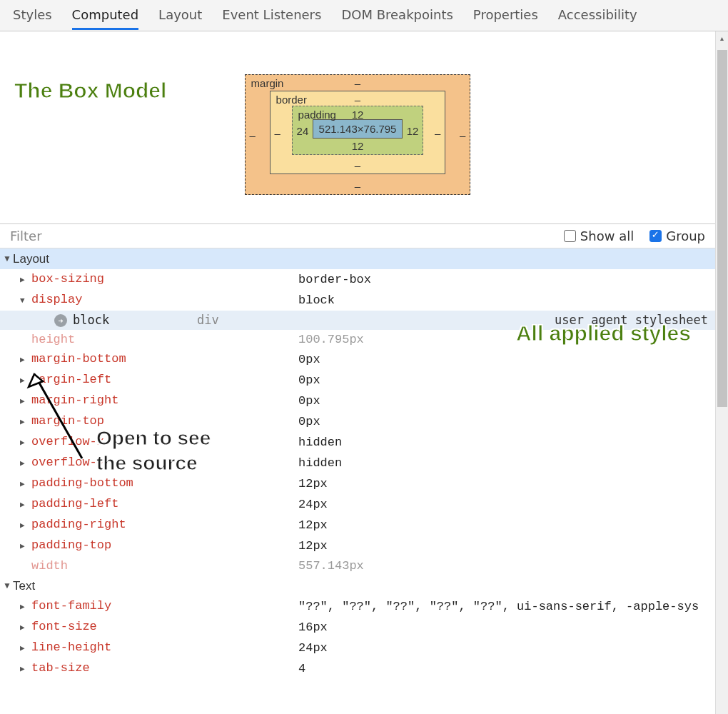 The height and width of the screenshot is (714, 728). I want to click on property-row: ▶margin-bottom0px, so click(358, 360).